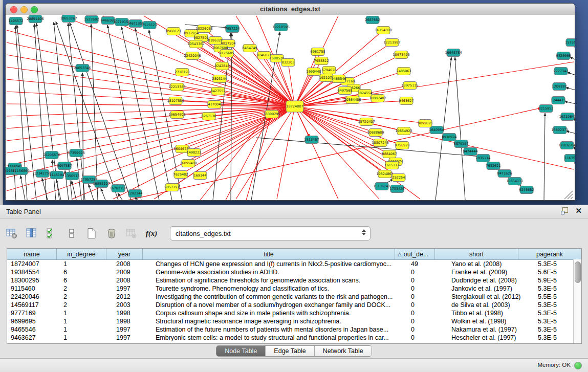  What do you see at coordinates (69, 18) in the screenshot?
I see `graph-node: 10653267` at bounding box center [69, 18].